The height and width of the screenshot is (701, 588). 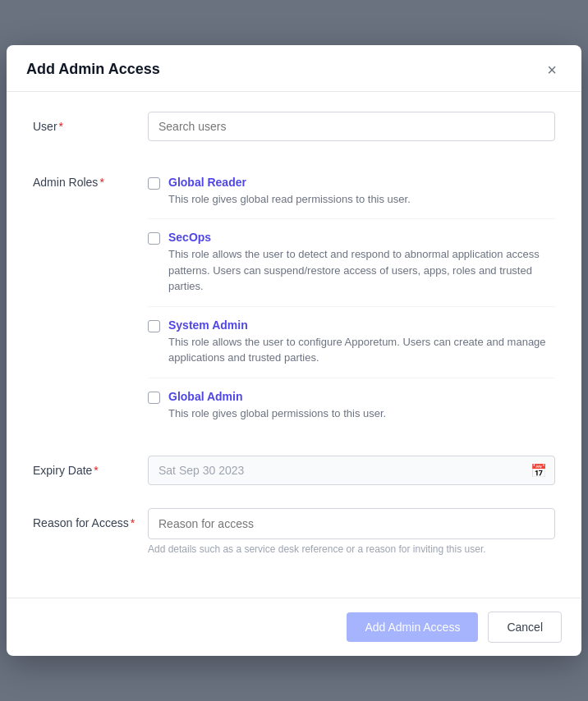 What do you see at coordinates (154, 238) in the screenshot?
I see `role-checkbox-secops` at bounding box center [154, 238].